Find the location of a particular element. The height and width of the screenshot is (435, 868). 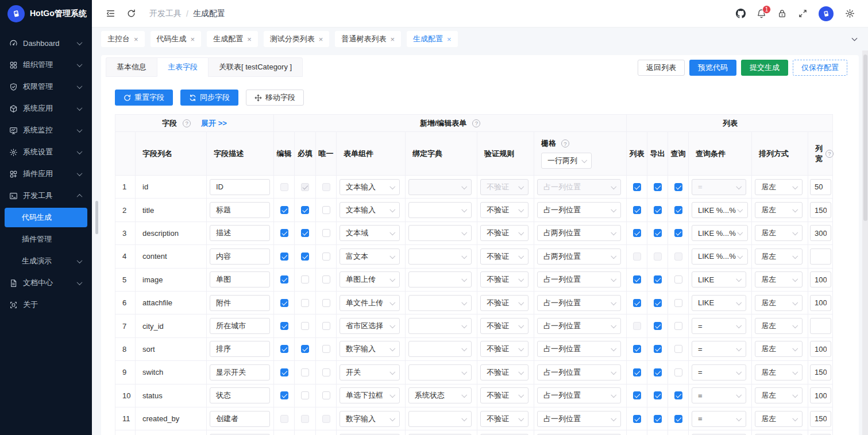

preview-code-button: 预览代码 is located at coordinates (713, 68).